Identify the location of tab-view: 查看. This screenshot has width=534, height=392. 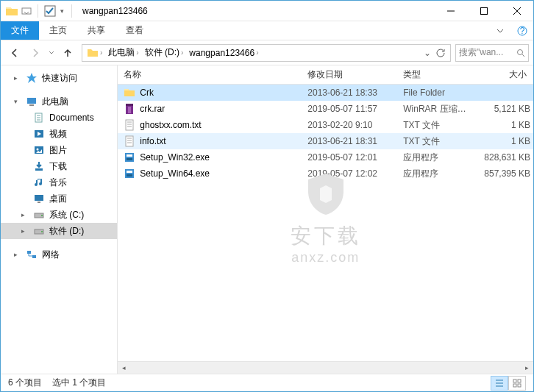
(135, 31).